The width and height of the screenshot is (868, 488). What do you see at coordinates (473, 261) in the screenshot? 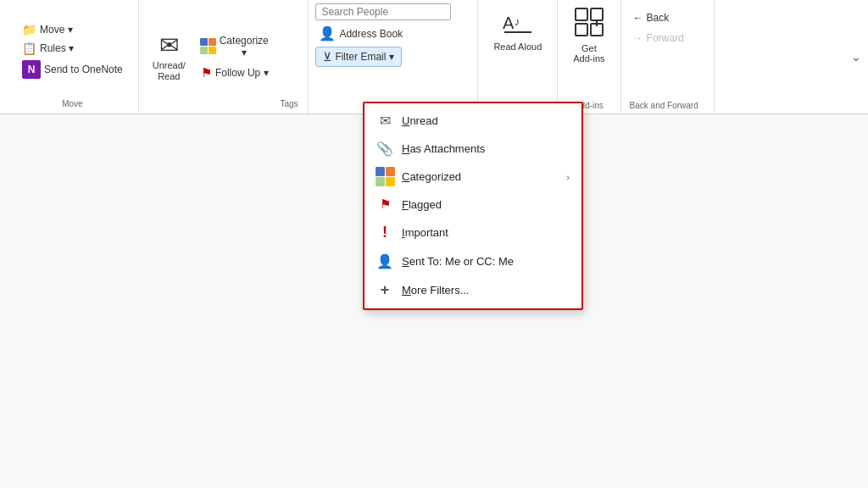
I see `filter-sent-to-me-item: 👤 Sent To: Me or CC: Me` at bounding box center [473, 261].